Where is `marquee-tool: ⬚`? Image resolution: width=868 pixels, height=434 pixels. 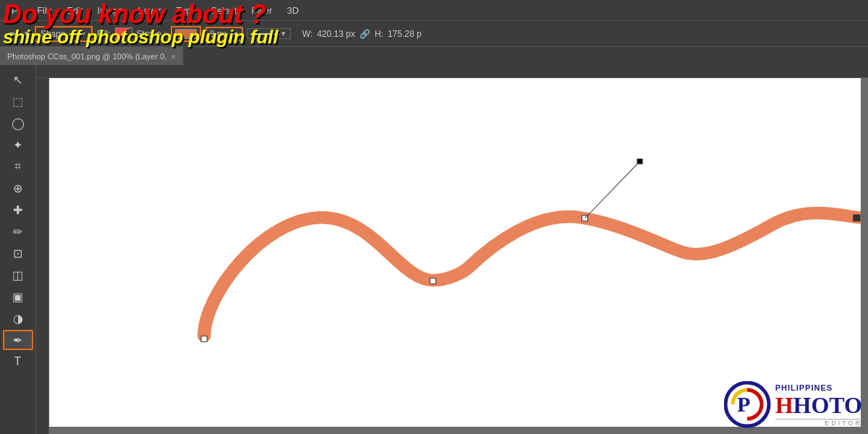 marquee-tool: ⬚ is located at coordinates (18, 101).